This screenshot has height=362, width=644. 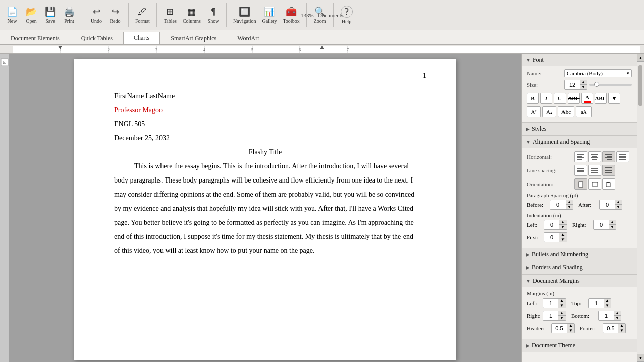 I want to click on margin-top-down: ▼, so click(x=607, y=306).